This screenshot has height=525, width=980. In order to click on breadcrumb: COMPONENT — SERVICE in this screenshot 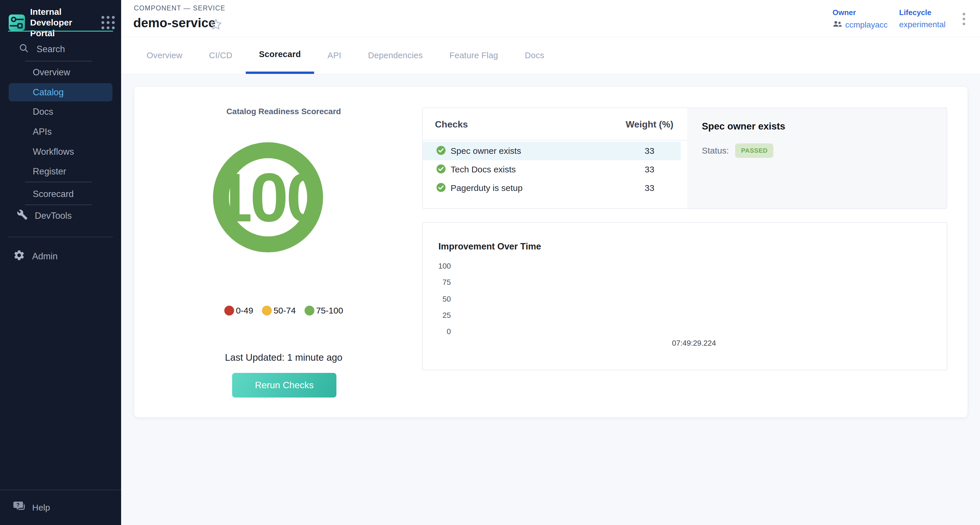, I will do `click(180, 8)`.